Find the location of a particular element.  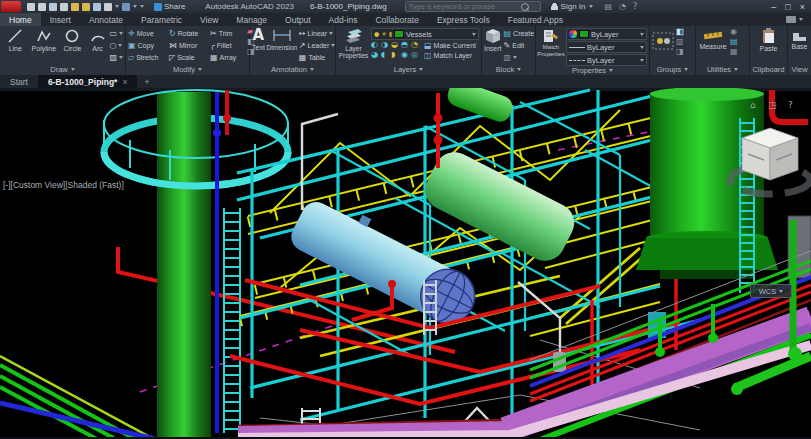

panel-layers-footer: Layers is located at coordinates (408, 70).